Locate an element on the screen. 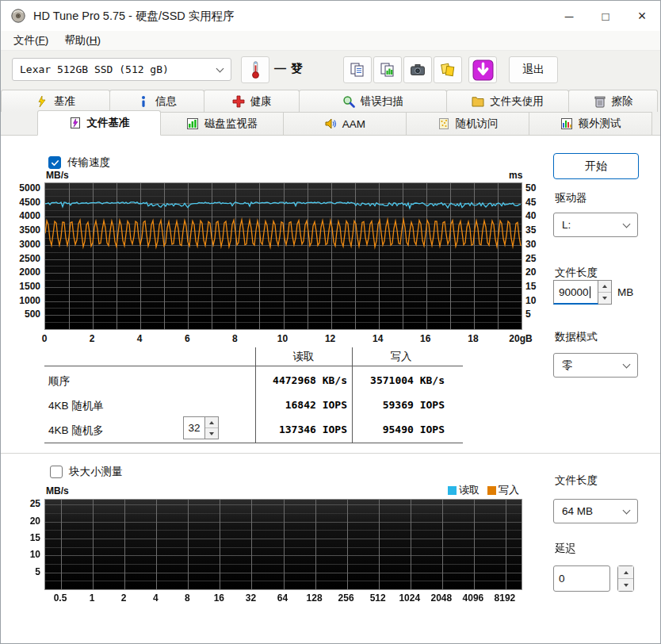  data-mode-select: 零 is located at coordinates (596, 365).